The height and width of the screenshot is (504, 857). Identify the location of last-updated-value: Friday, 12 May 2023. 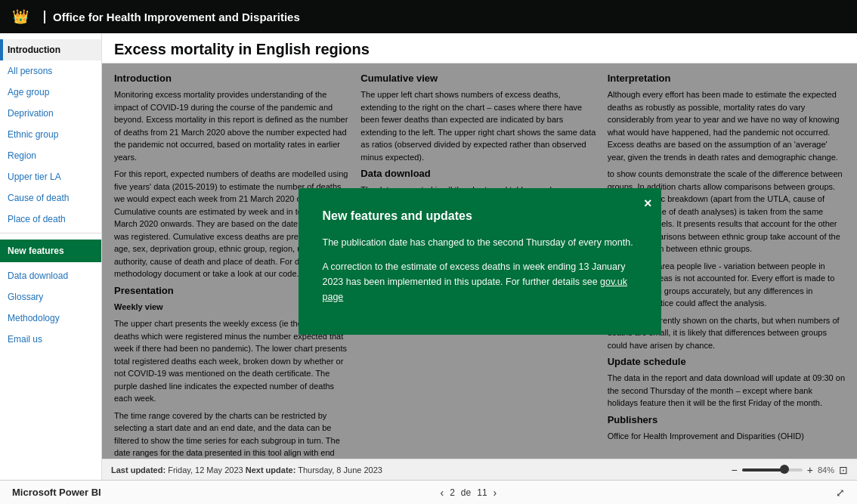
(206, 470).